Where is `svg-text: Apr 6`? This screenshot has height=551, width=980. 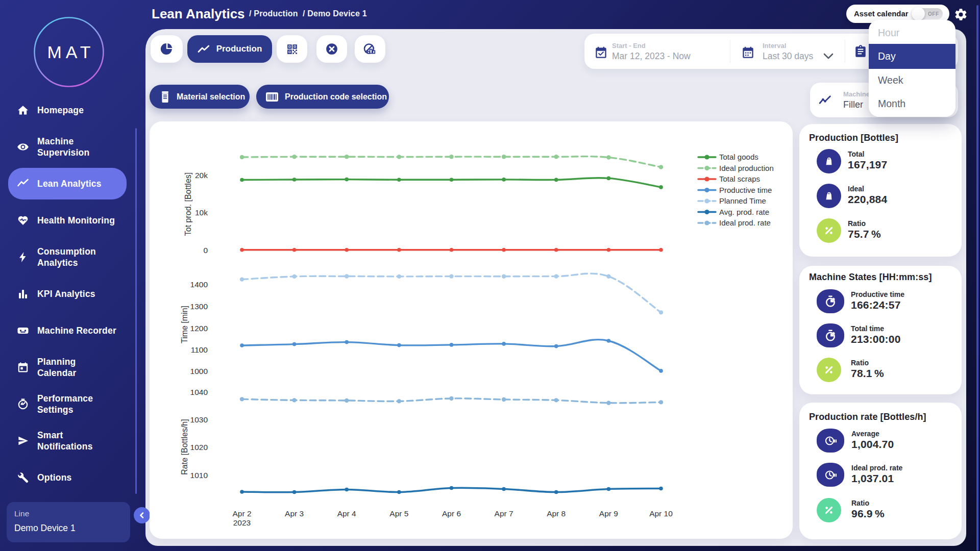
svg-text: Apr 6 is located at coordinates (451, 513).